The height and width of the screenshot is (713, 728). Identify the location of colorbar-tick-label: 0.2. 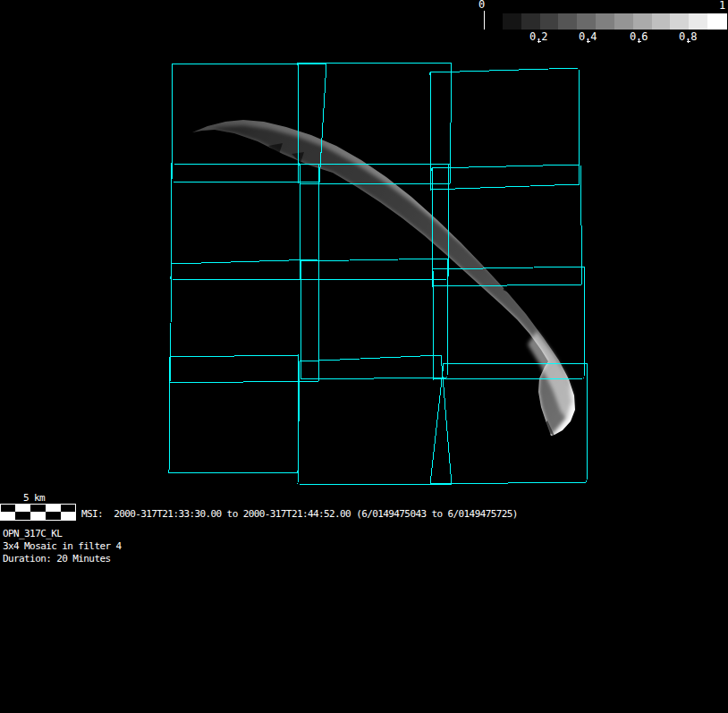
(538, 38).